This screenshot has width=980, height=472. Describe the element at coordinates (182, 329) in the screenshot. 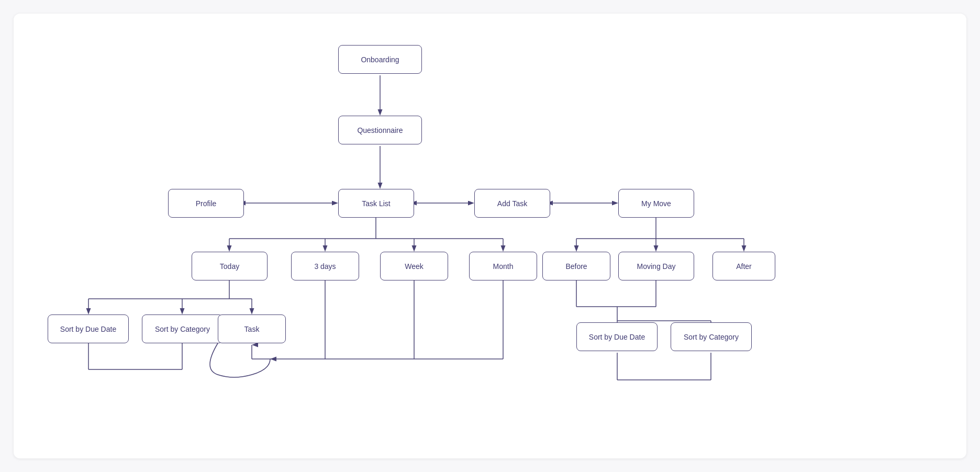

I see `sort-category-left-node: Sort by Category` at that location.